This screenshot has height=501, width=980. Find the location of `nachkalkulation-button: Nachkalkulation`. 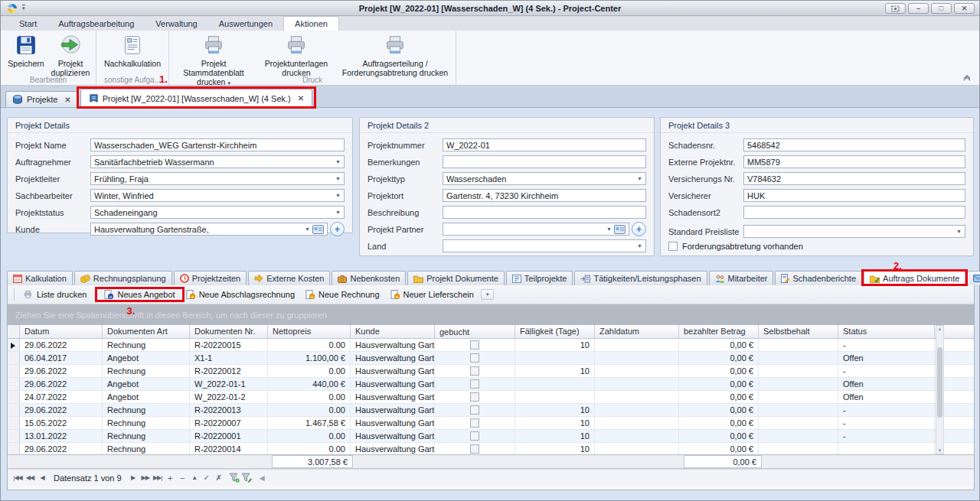

nachkalkulation-button: Nachkalkulation is located at coordinates (132, 50).